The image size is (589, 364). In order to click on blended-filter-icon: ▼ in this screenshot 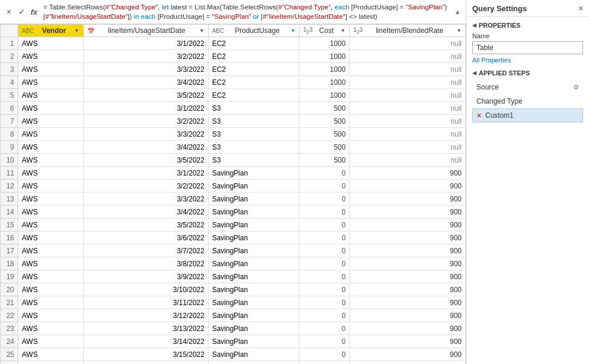, I will do `click(459, 31)`.